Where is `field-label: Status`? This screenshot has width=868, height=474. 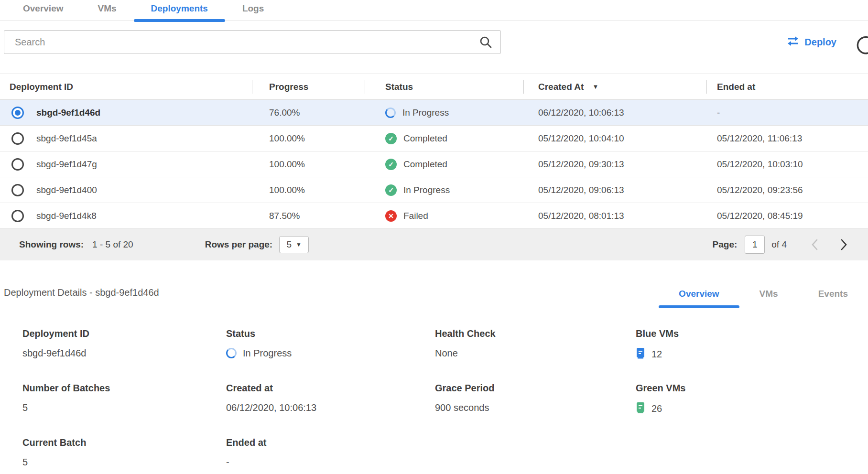
field-label: Status is located at coordinates (331, 334).